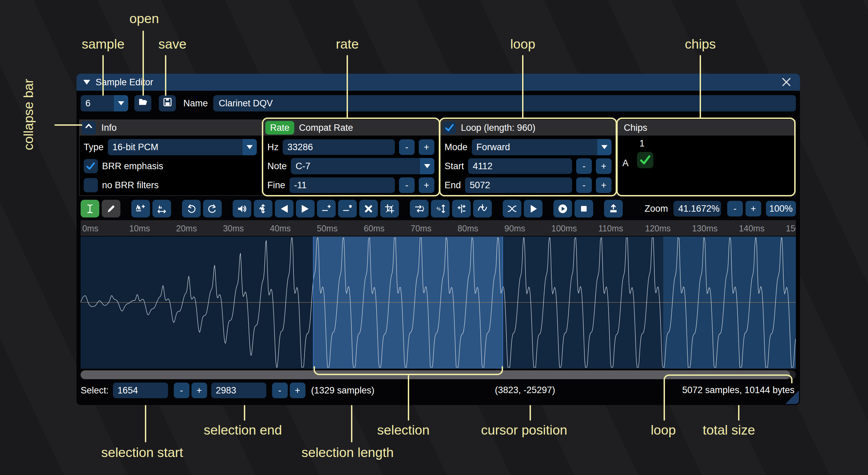 The image size is (868, 475). I want to click on annotation-cursor-position: cursor position, so click(524, 430).